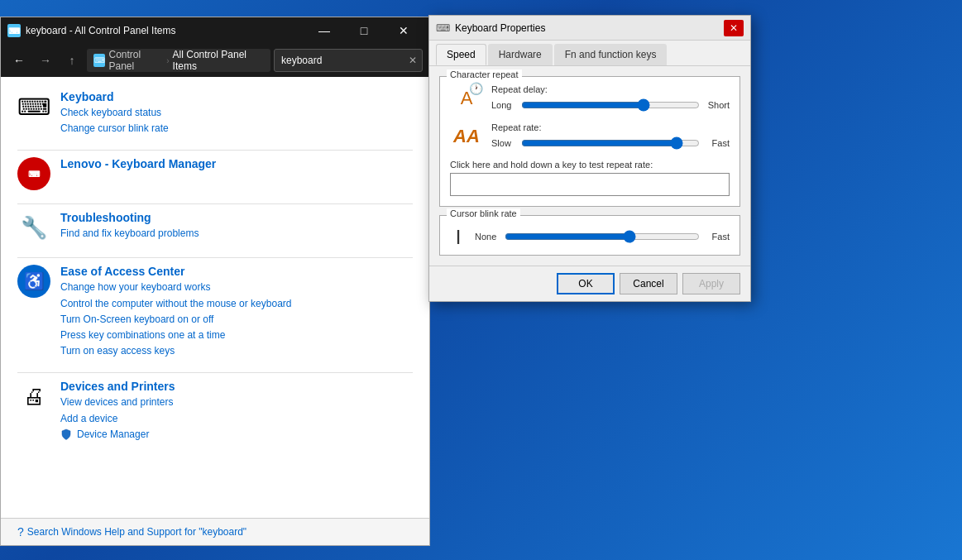 The width and height of the screenshot is (962, 560). Describe the element at coordinates (215, 531) in the screenshot. I see `cp-bottom-bar: ? Search Windows Help and Support for "k…` at that location.